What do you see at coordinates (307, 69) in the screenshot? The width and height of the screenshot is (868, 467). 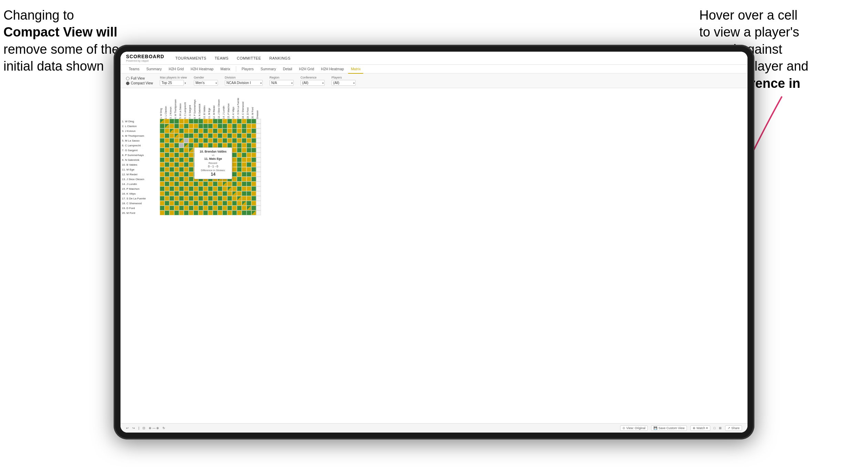 I see `tab-players-h2h-grid: H2H Grid` at bounding box center [307, 69].